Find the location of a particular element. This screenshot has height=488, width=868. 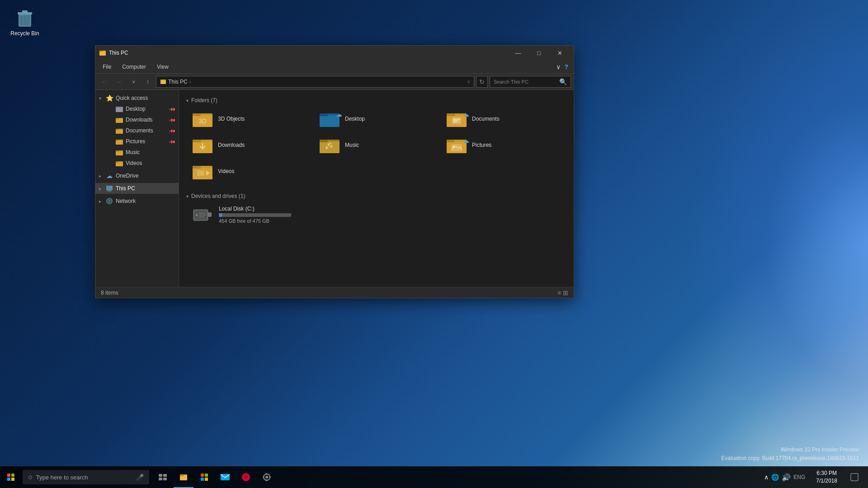

desktop-folder-icon is located at coordinates (119, 109).